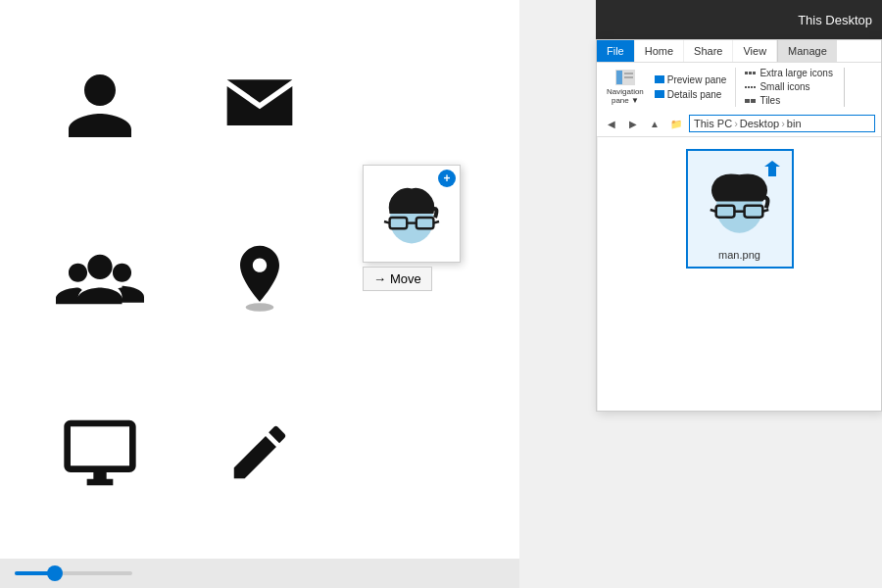  What do you see at coordinates (709, 51) in the screenshot?
I see `tab-share: Share` at bounding box center [709, 51].